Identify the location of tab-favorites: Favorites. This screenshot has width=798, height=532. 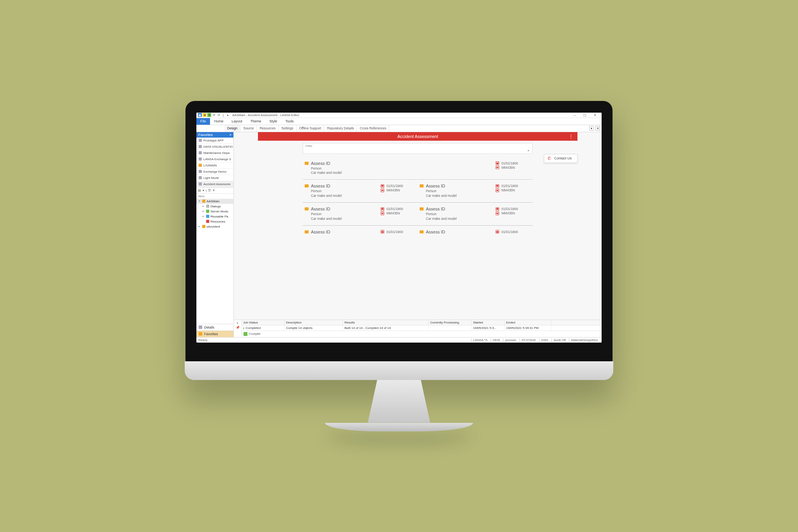
(215, 334).